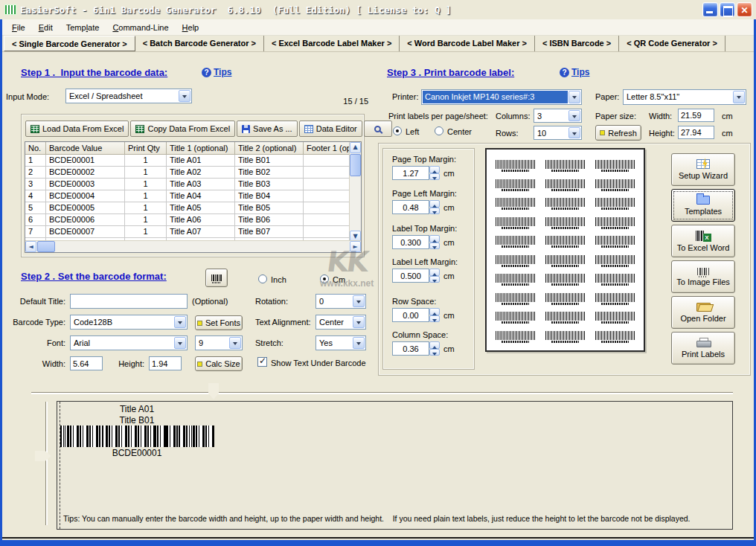 This screenshot has width=756, height=546. What do you see at coordinates (341, 343) in the screenshot?
I see `stretch-select: Yes` at bounding box center [341, 343].